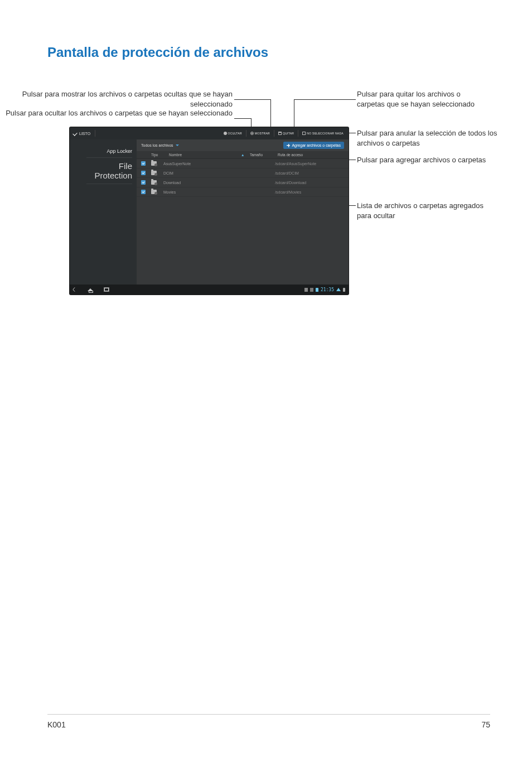  I want to click on file-protection-screenshot: LISTO OCULTAR MOSTRAR QUITAR, so click(209, 211).